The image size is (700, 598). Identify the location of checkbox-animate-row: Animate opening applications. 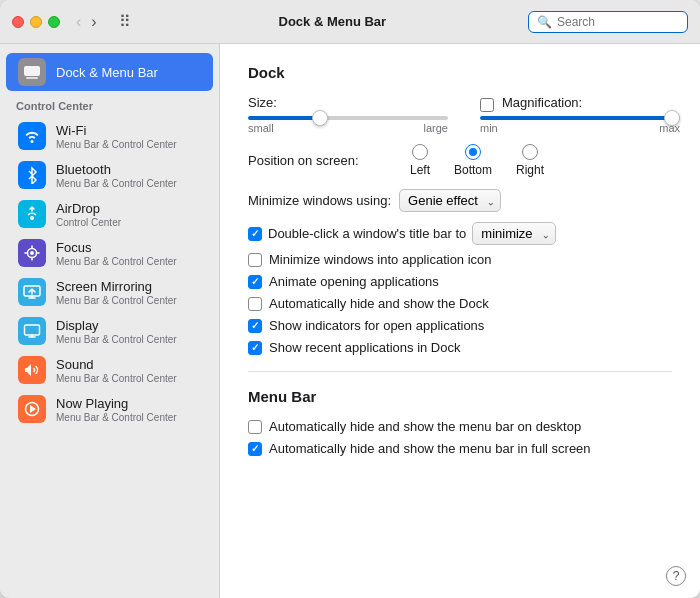
(460, 282).